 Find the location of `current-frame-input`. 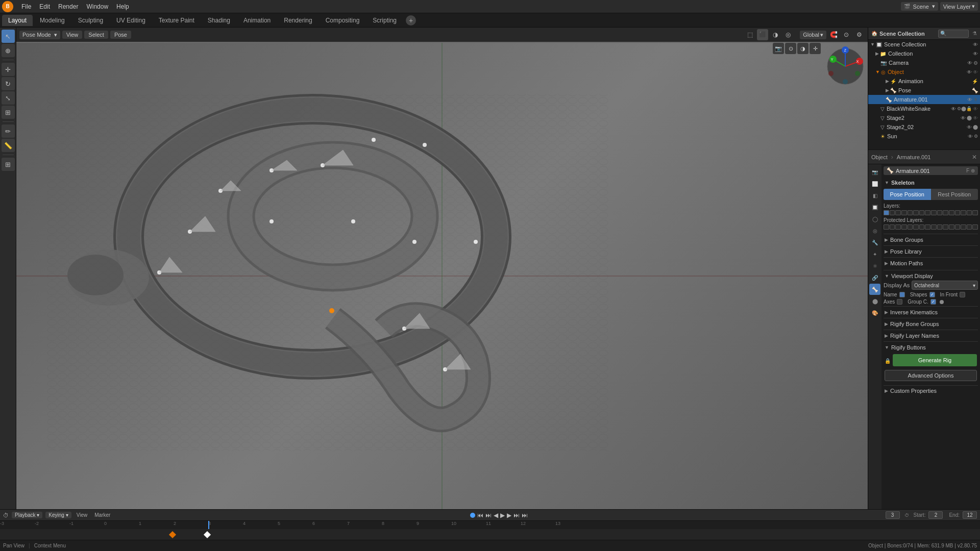

current-frame-input is located at coordinates (893, 515).